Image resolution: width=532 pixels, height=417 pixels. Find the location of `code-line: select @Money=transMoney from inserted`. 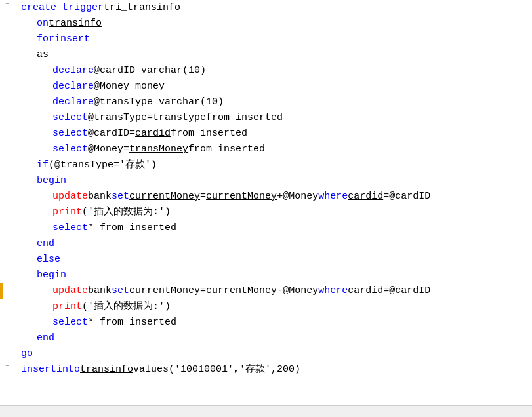

code-line: select @Money=transMoney from inserted is located at coordinates (277, 149).